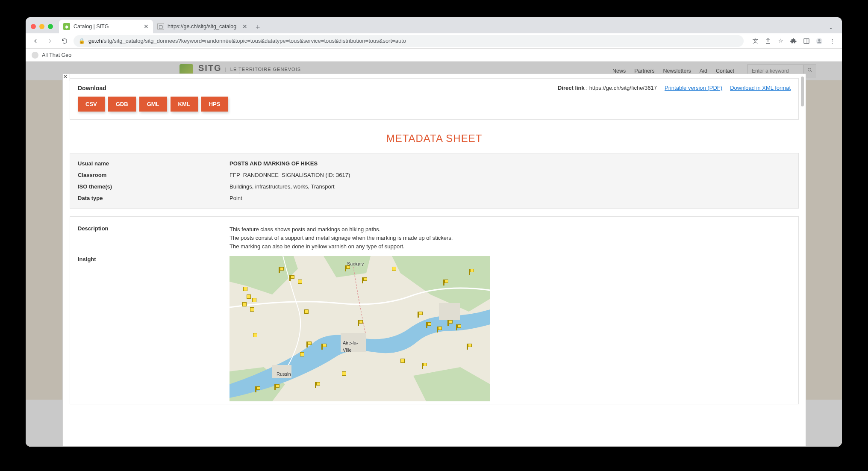 This screenshot has width=868, height=471. What do you see at coordinates (674, 88) in the screenshot?
I see `direct-links: Direct link : https://ge.ch/sitg/fiche/3…` at bounding box center [674, 88].